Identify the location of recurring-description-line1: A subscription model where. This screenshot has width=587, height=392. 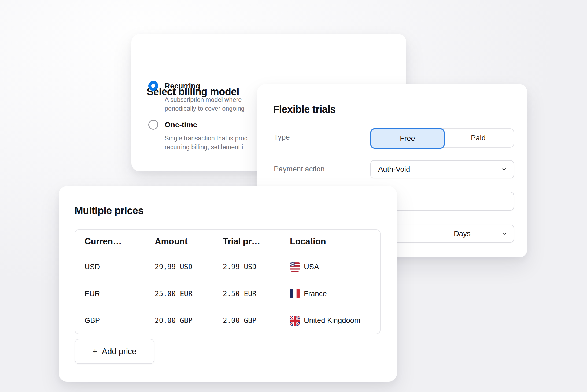
(203, 100).